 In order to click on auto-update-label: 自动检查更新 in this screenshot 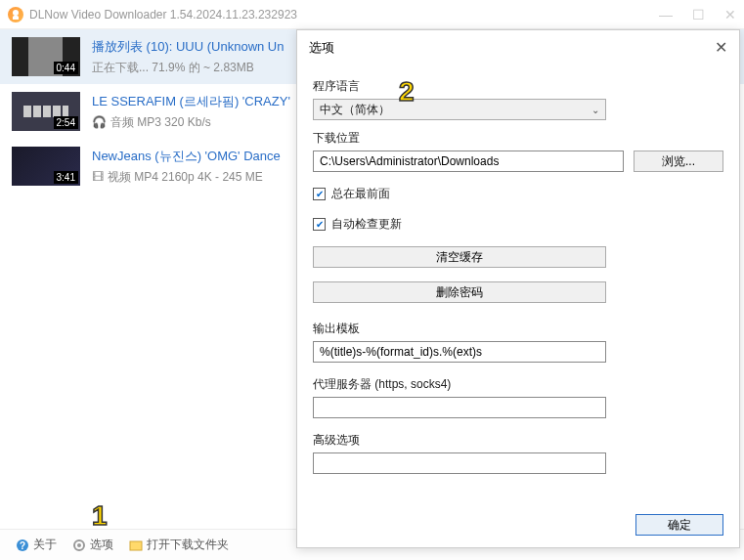, I will do `click(367, 225)`.